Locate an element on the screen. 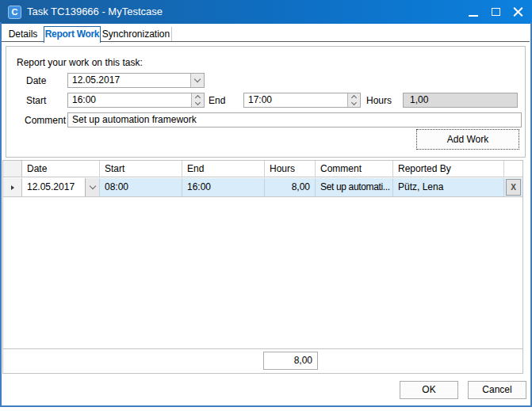 Image resolution: width=532 pixels, height=411 pixels. date-label: Date is located at coordinates (36, 81).